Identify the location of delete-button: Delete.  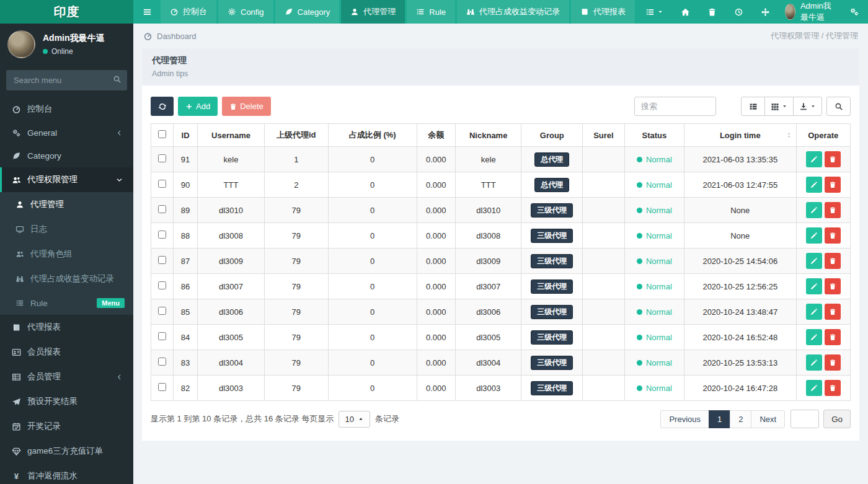
(247, 107).